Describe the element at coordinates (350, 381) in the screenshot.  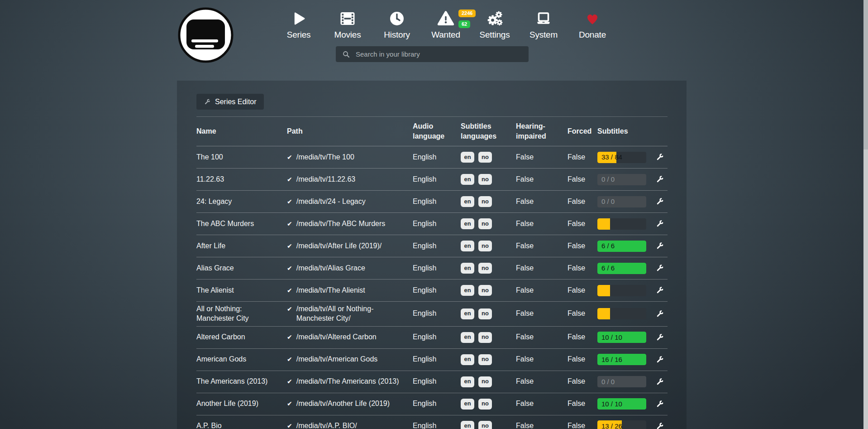
I see `series-path: ✔/media/tv/The Americans (2013)` at that location.